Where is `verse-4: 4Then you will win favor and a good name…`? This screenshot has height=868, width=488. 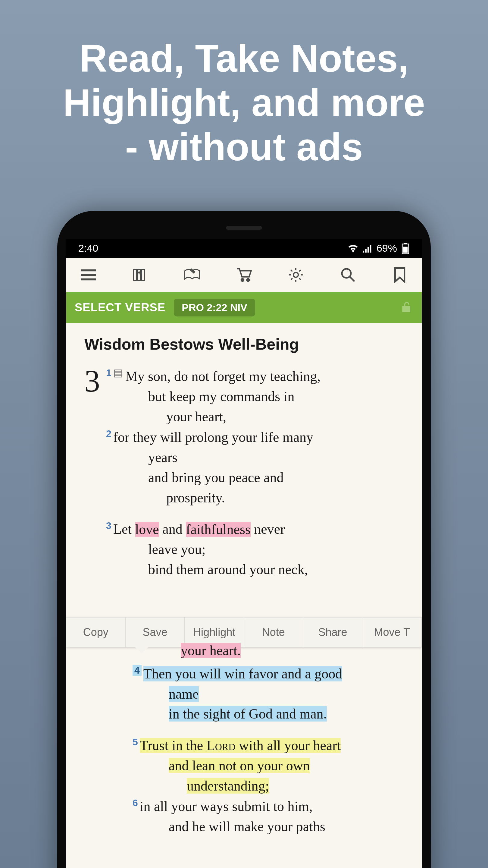 verse-4: 4Then you will win favor and a good name… is located at coordinates (244, 694).